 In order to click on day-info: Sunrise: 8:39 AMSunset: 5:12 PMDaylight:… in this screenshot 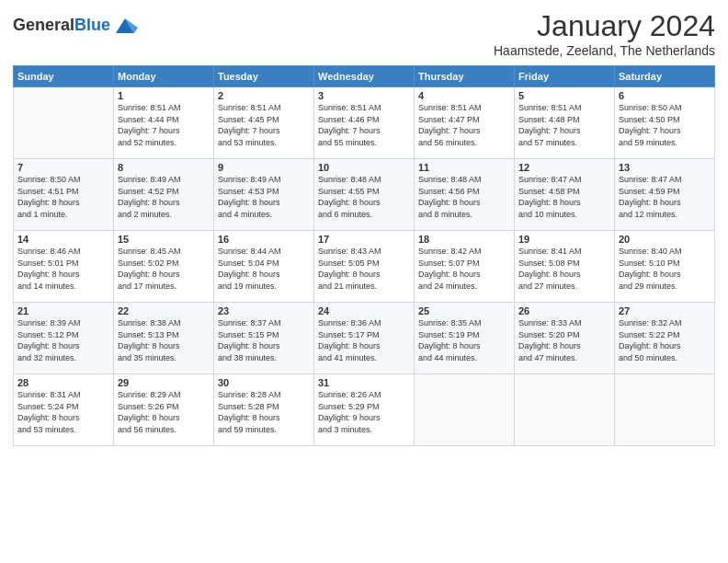, I will do `click(63, 340)`.